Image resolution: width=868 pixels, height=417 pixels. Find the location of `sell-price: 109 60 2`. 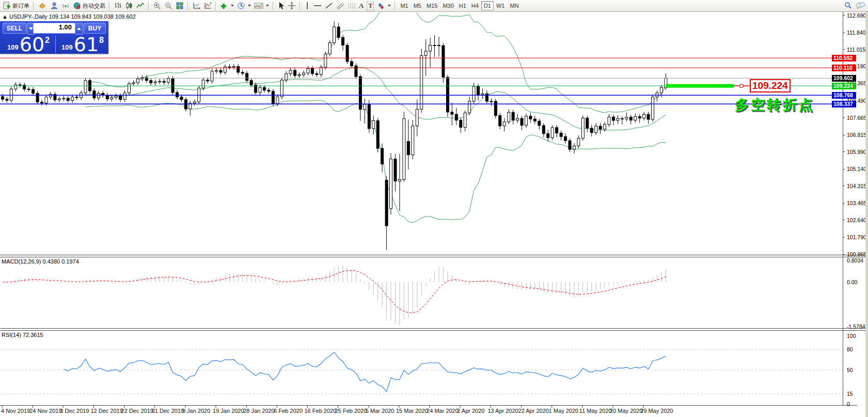

sell-price: 109 60 2 is located at coordinates (28, 44).